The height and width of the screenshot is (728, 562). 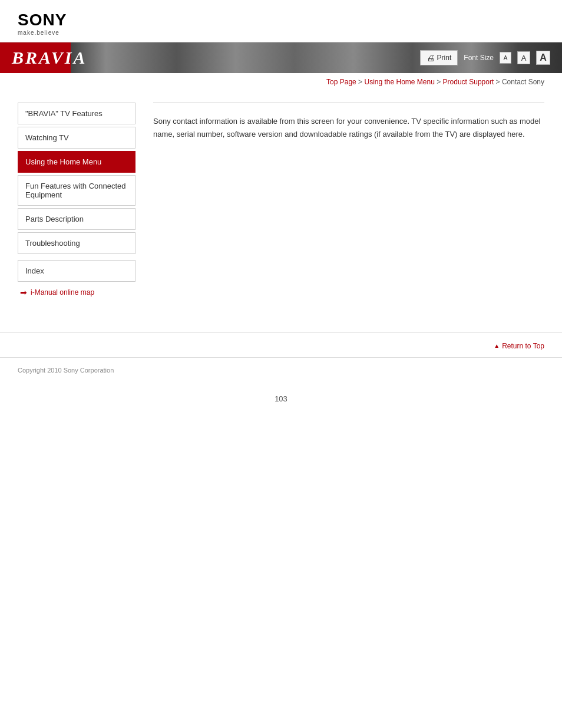 I want to click on sidebar-item-watching-tv: Watching TV, so click(x=77, y=138).